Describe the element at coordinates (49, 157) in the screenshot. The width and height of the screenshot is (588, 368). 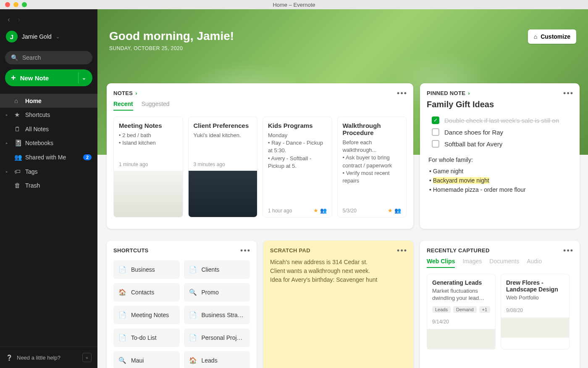
I see `nav-shared-with-me: 👥Shared with Me2` at that location.